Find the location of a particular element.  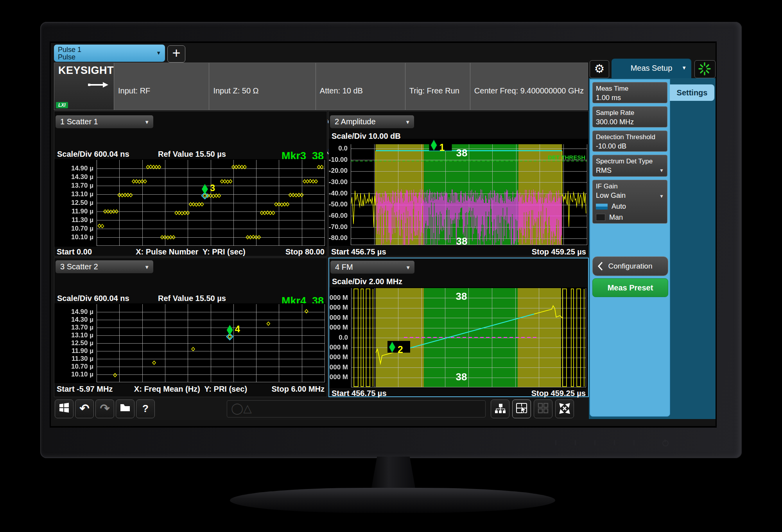

meas-time-value: 1.00 ms is located at coordinates (630, 98).